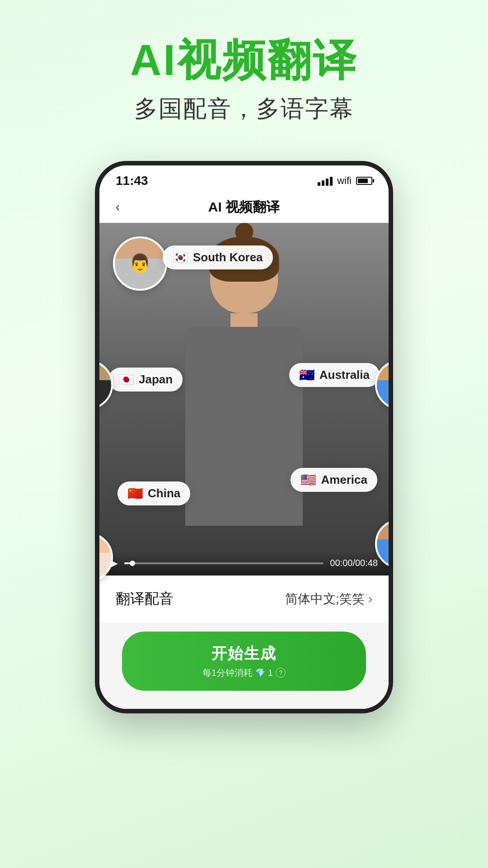 The image size is (488, 868). I want to click on generate-coin-amount: 1, so click(270, 673).